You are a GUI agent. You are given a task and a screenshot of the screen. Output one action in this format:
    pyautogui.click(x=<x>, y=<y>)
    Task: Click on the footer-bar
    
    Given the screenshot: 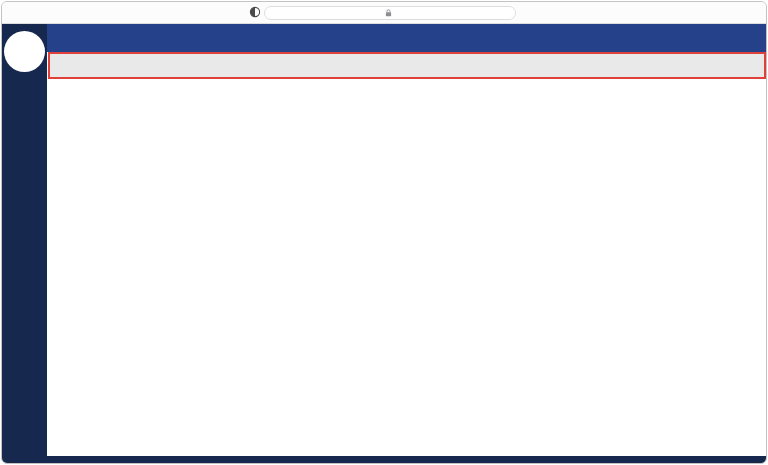 What is the action you would take?
    pyautogui.click(x=384, y=460)
    